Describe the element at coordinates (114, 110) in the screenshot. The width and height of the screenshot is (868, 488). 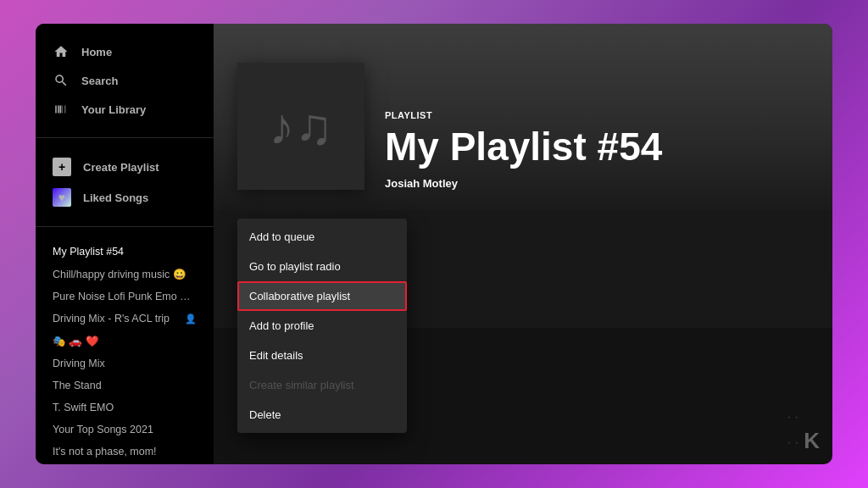
I see `library-label: Your Library` at that location.